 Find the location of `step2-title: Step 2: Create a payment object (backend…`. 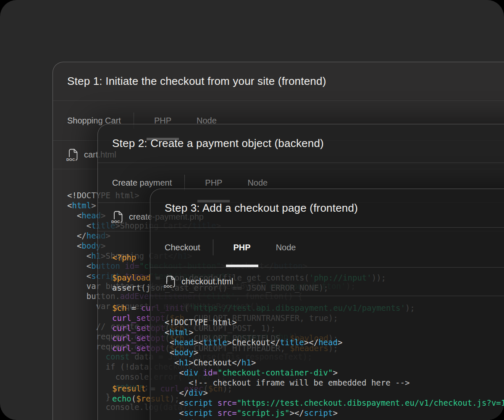

step2-title: Step 2: Create a payment object (backend… is located at coordinates (301, 144).